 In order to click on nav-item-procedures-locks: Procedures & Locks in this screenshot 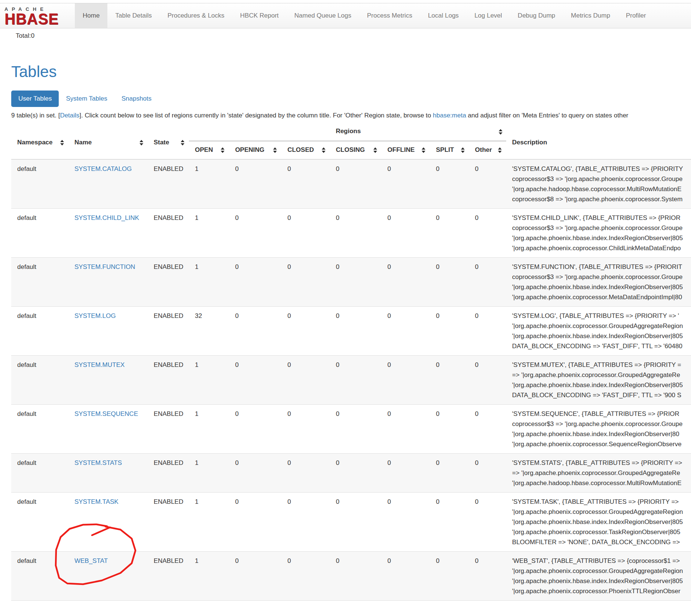, I will do `click(196, 16)`.